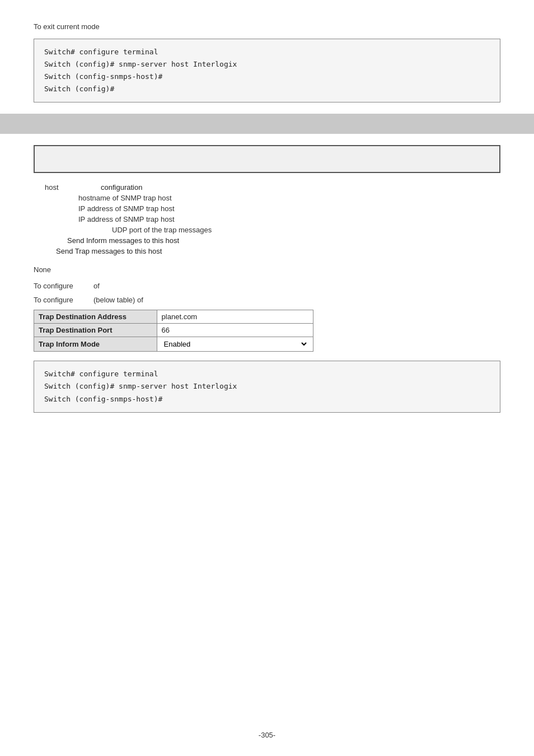 Image resolution: width=534 pixels, height=756 pixels. What do you see at coordinates (235, 344) in the screenshot?
I see `value-trap-inform-mode: Enabled Disabled` at bounding box center [235, 344].